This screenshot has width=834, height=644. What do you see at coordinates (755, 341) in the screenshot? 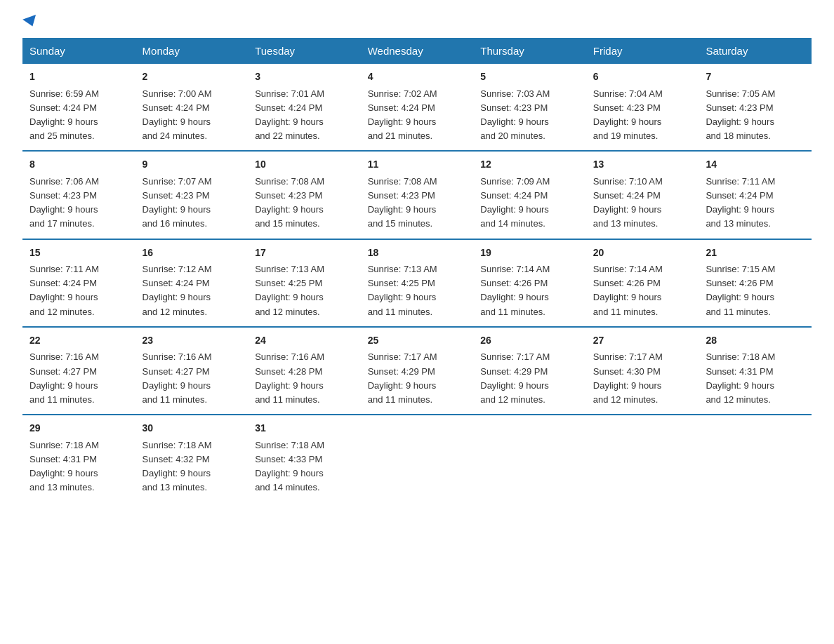
I see `day-number: 28` at bounding box center [755, 341].